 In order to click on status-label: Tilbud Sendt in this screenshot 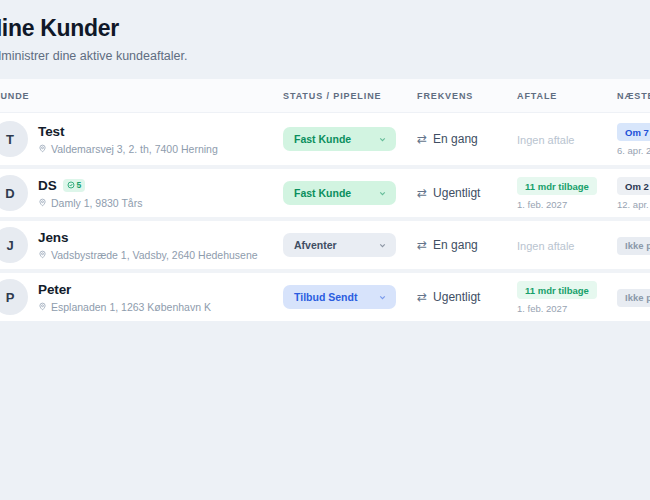, I will do `click(326, 297)`.